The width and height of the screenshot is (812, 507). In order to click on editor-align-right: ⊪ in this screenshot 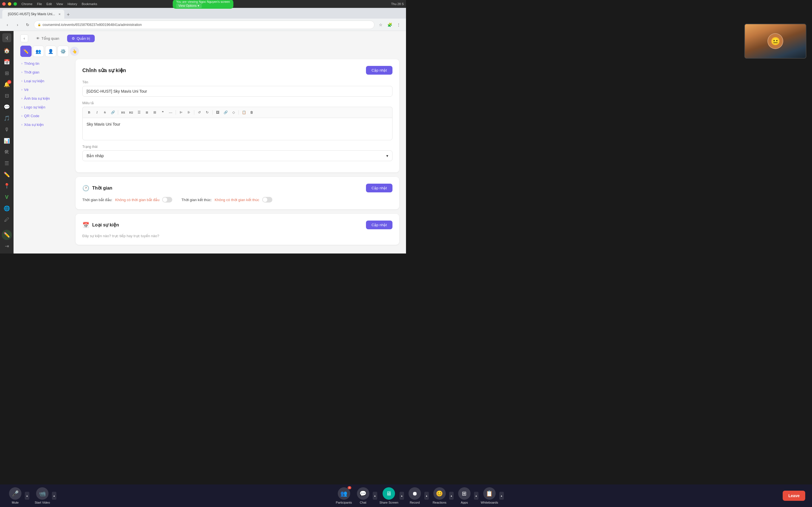, I will do `click(189, 112)`.